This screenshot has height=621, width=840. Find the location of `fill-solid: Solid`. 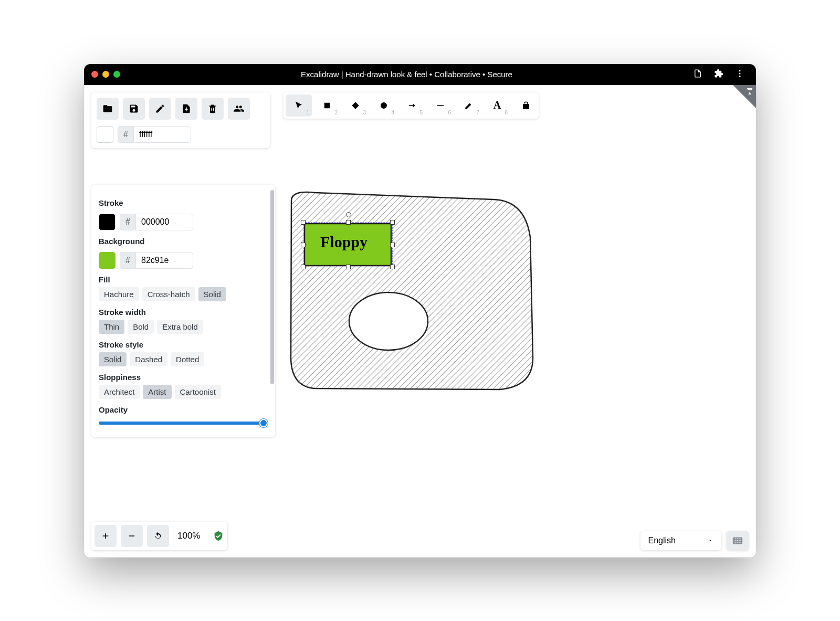

fill-solid: Solid is located at coordinates (212, 294).